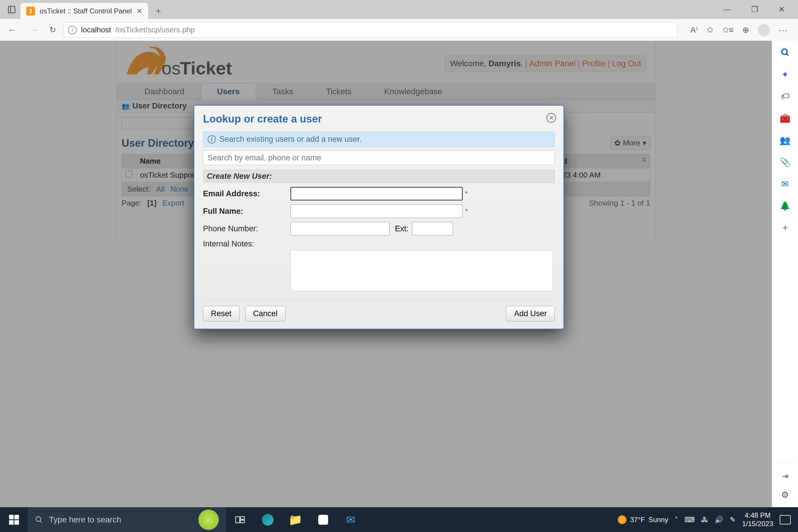 The width and height of the screenshot is (798, 532). I want to click on sidebar-search-icon, so click(785, 53).